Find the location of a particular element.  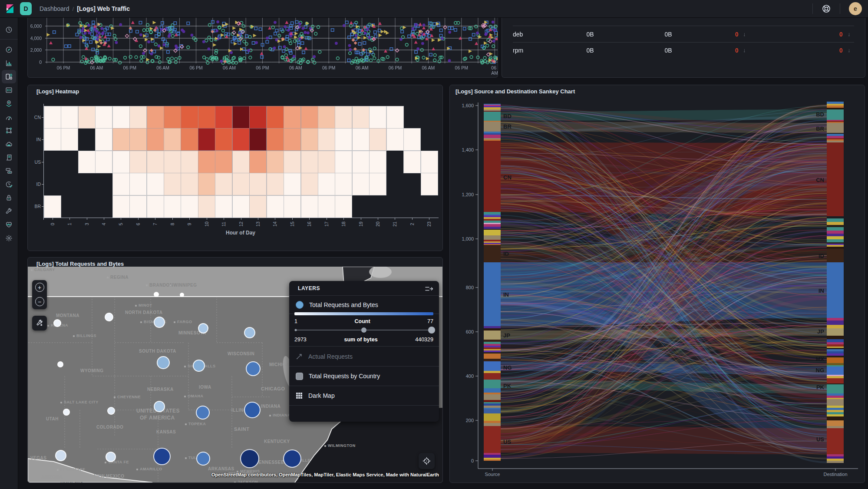

sidebar-item-uptime is located at coordinates (9, 184).